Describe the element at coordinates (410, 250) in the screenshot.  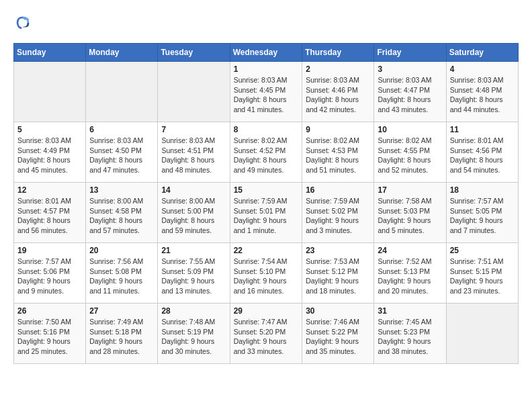
I see `day-number: 24` at that location.